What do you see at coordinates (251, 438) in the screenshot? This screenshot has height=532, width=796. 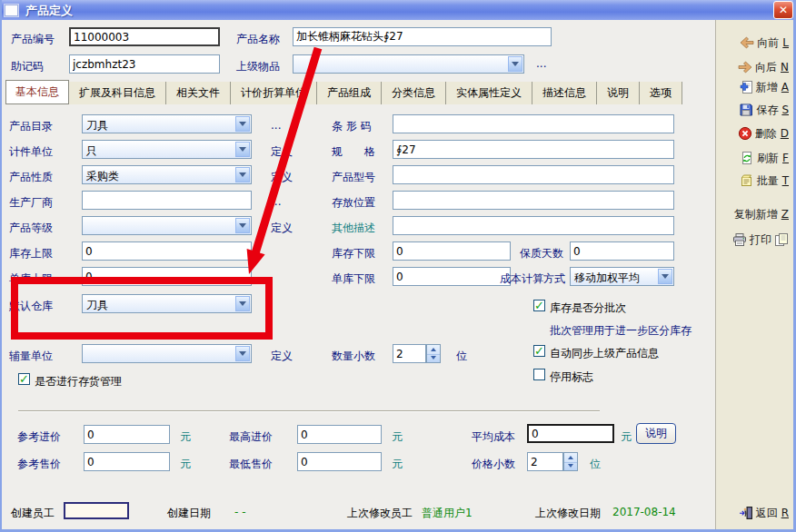 I see `max-purchase-label: 最高进价` at bounding box center [251, 438].